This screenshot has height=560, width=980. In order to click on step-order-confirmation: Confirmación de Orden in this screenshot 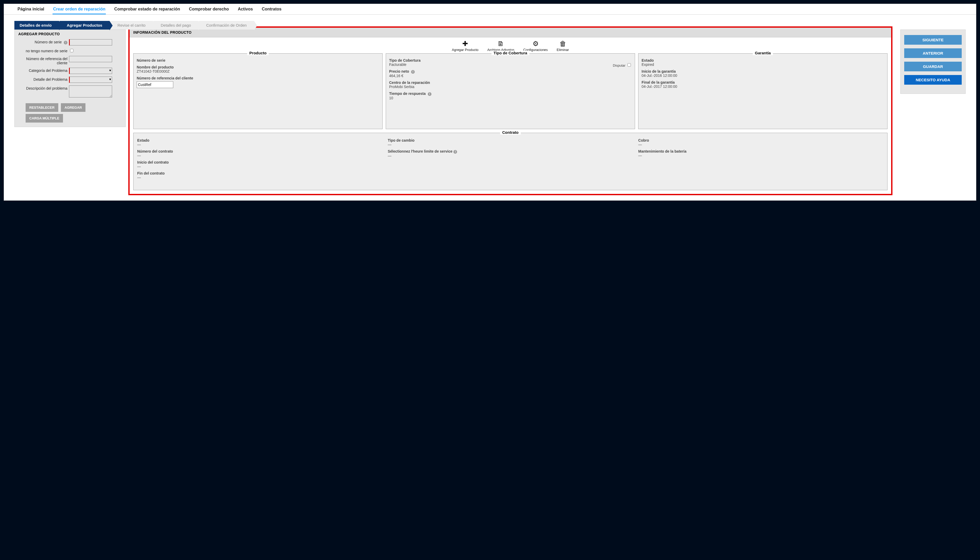, I will do `click(226, 25)`.